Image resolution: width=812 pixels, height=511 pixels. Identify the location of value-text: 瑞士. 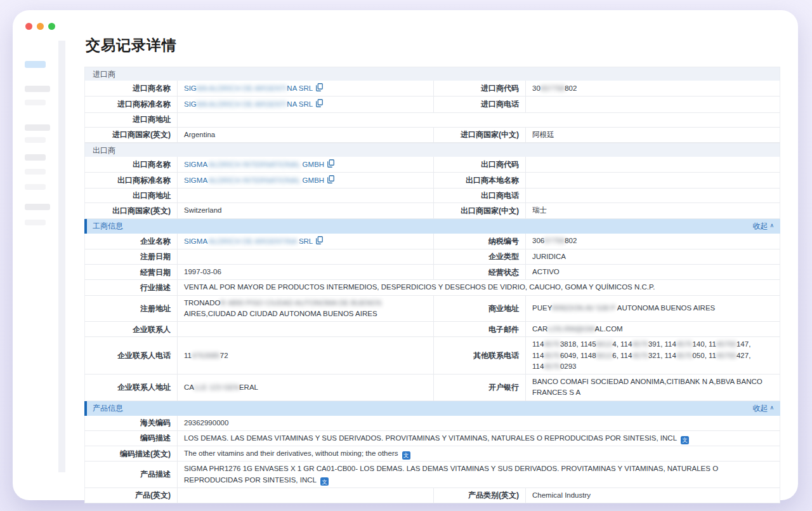
(539, 210).